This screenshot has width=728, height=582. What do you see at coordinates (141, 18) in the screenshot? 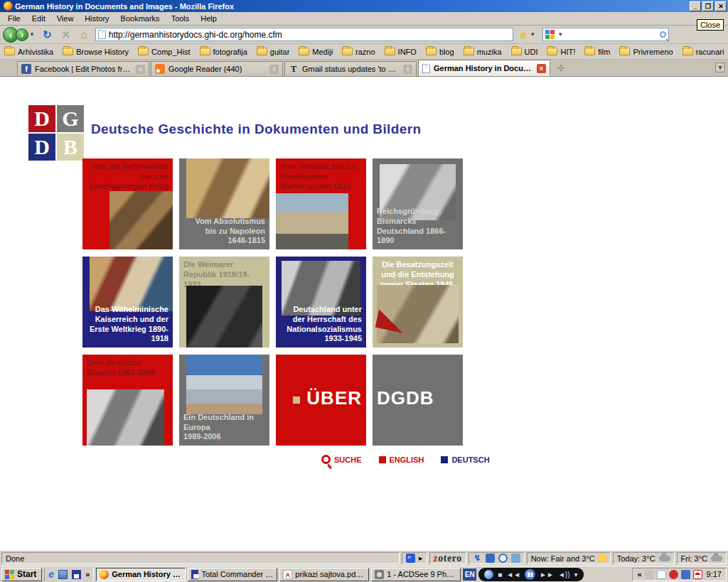
I see `menu-bookmarks: Bookmarks` at bounding box center [141, 18].